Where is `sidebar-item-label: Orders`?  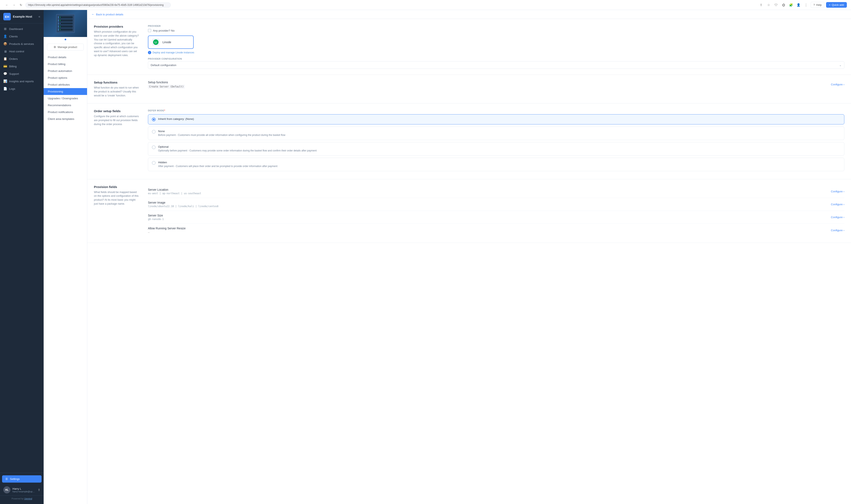 sidebar-item-label: Orders is located at coordinates (14, 59).